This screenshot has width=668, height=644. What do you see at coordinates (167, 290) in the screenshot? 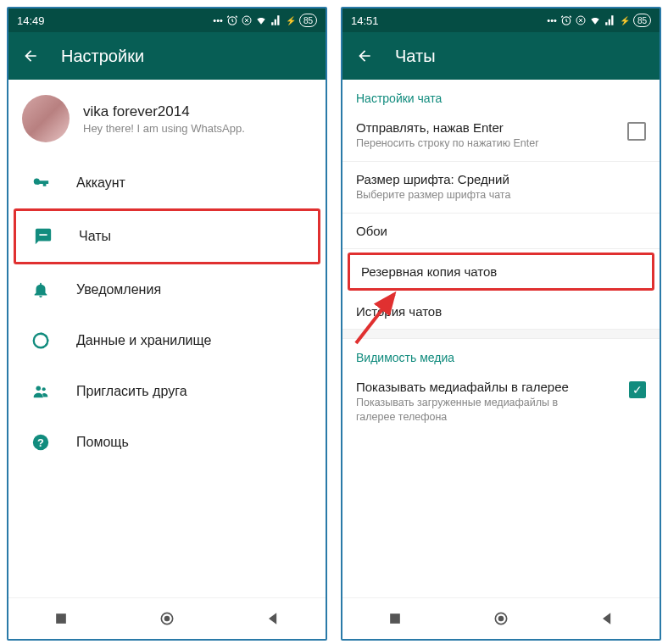
I see `menu-notifications: Уведомления` at bounding box center [167, 290].